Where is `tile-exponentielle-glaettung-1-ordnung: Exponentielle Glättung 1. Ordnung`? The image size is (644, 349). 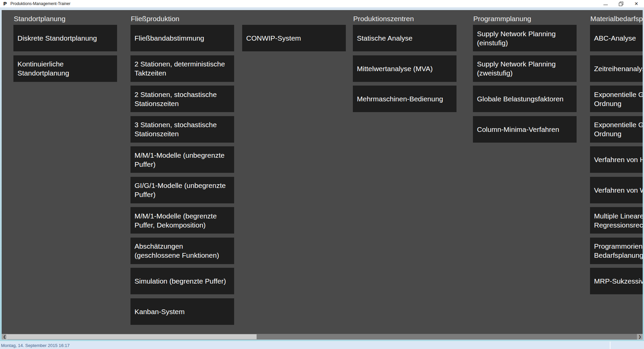
tile-exponentielle-glaettung-1-ordnung: Exponentielle Glättung 1. Ordnung is located at coordinates (616, 99).